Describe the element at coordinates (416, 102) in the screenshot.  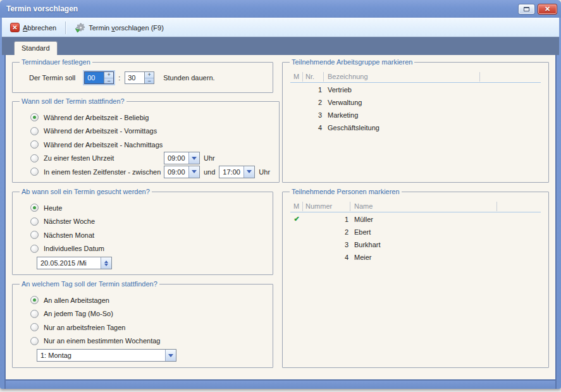
I see `workgroups-table: M Nr. Bezeichnung 1 Vertrieb 2 Verwaltun…` at that location.